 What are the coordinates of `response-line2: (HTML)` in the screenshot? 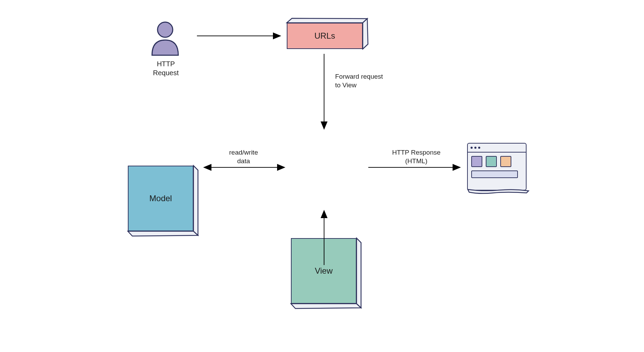 It's located at (416, 161).